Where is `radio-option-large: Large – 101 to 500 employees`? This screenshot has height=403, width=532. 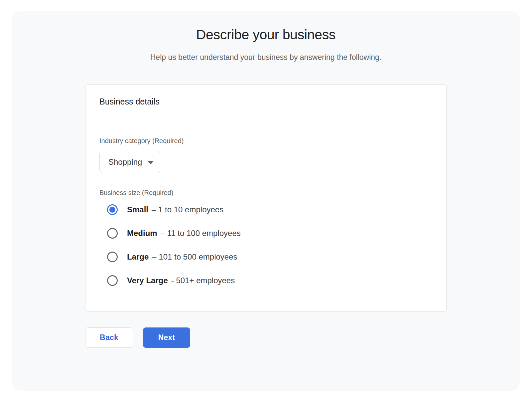 radio-option-large: Large – 101 to 500 employees is located at coordinates (270, 257).